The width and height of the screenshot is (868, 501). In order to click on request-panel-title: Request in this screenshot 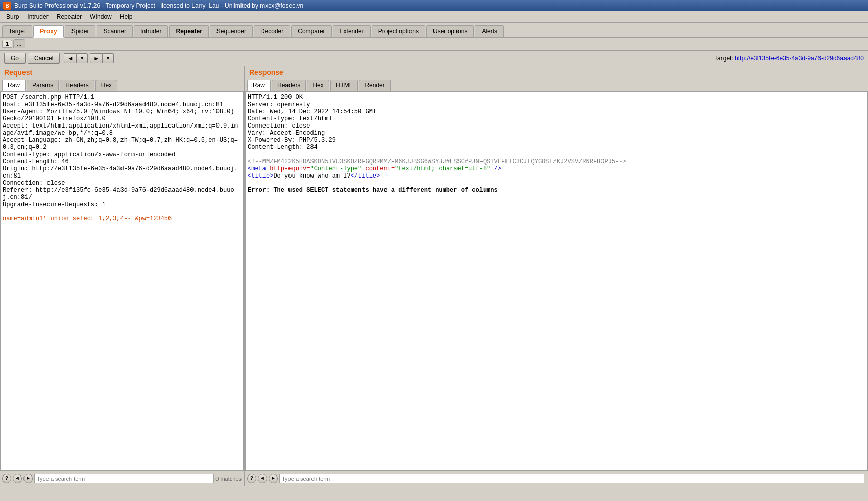, I will do `click(122, 72)`.